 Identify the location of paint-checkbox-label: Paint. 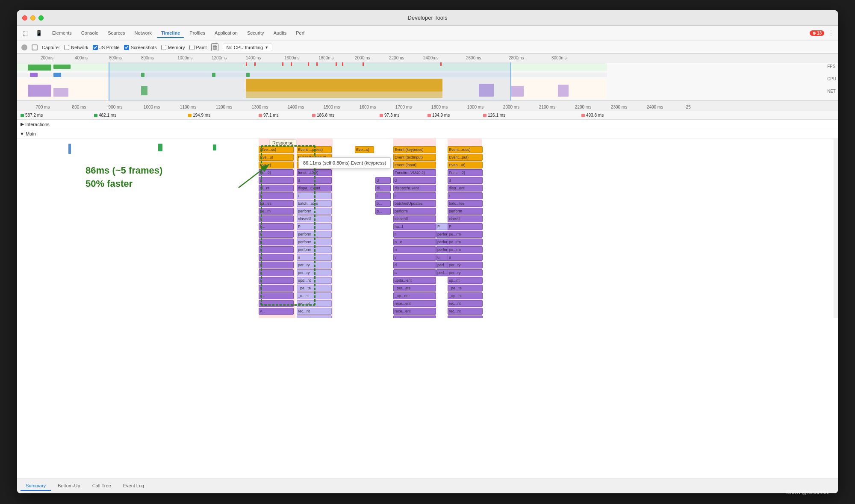
(198, 47).